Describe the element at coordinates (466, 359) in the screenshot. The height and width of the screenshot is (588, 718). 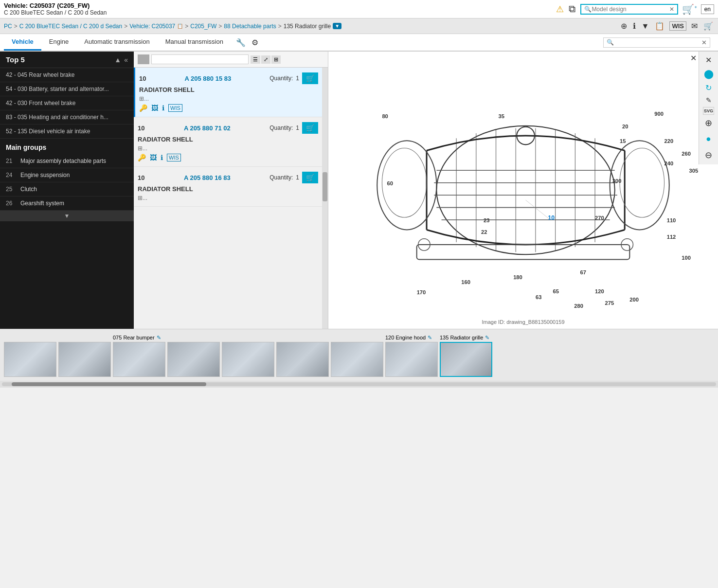
I see `thumb-row-radiator-grille` at that location.